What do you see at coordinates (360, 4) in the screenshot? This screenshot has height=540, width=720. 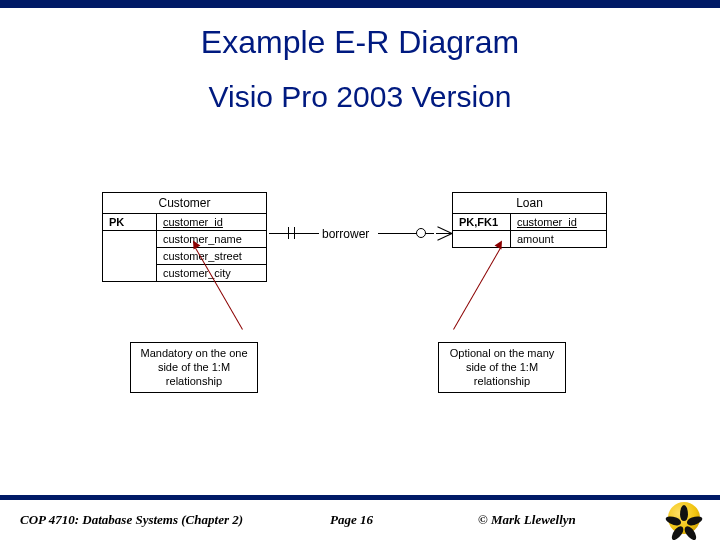 I see `top-accent-bar` at bounding box center [360, 4].